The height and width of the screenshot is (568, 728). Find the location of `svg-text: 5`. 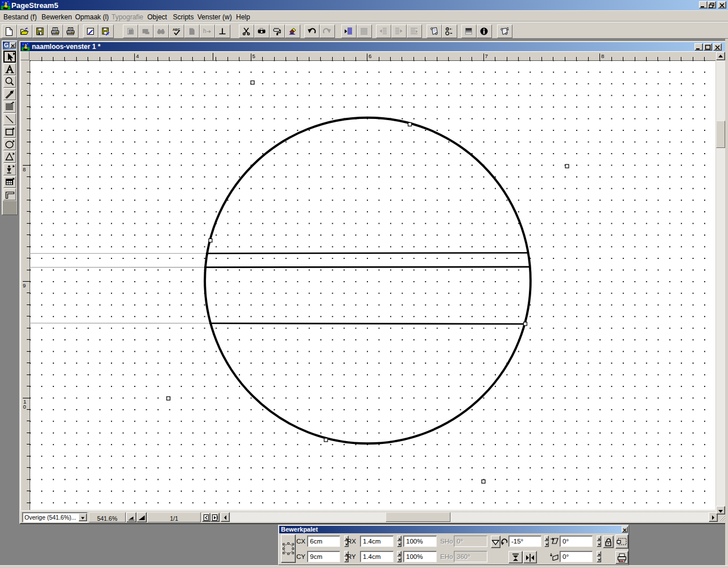

svg-text: 5 is located at coordinates (254, 56).